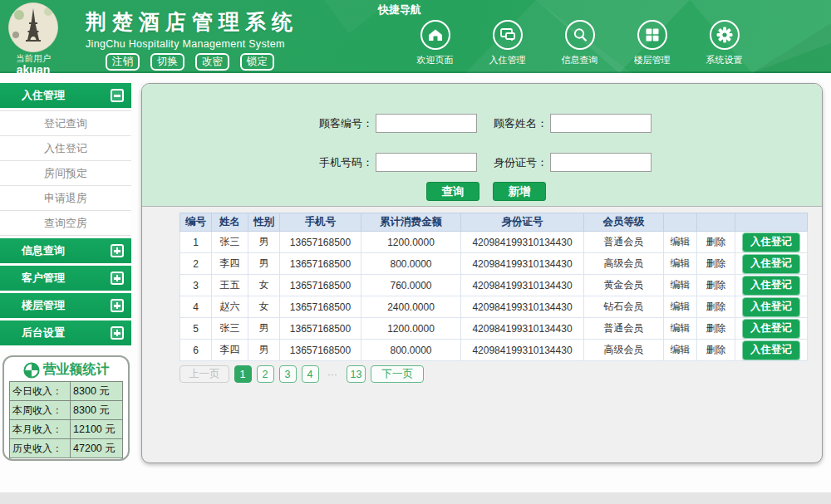 Image resolution: width=831 pixels, height=504 pixels. I want to click on header-action-4: 锁定, so click(258, 61).